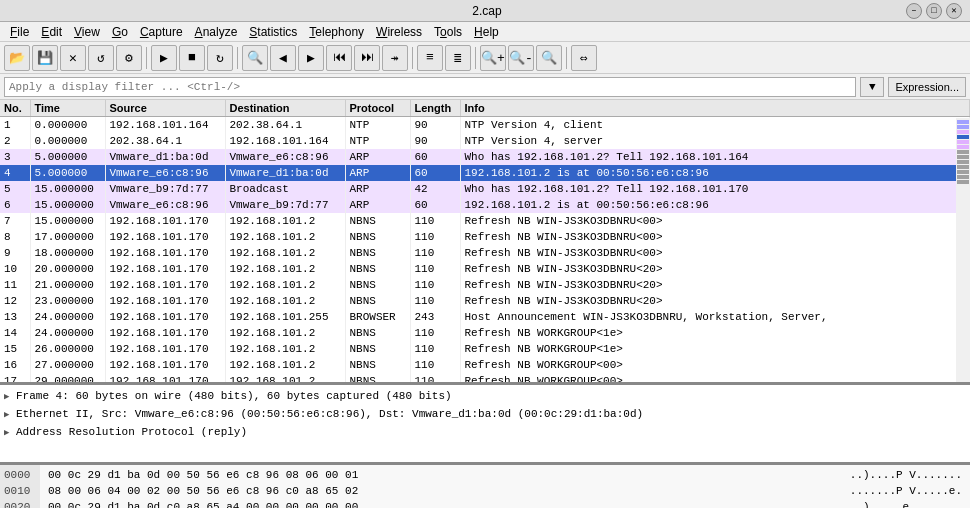 Image resolution: width=970 pixels, height=508 pixels. What do you see at coordinates (485, 141) in the screenshot?
I see `table-row: 20.000000202.38.64.1192.168.101.164NTP90…` at bounding box center [485, 141].